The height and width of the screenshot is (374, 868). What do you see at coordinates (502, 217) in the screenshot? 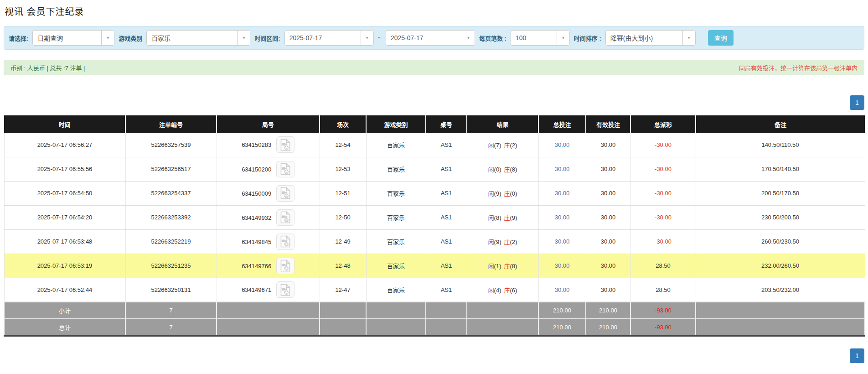
I see `cell-result: 闲(8)庄(9)` at bounding box center [502, 217].